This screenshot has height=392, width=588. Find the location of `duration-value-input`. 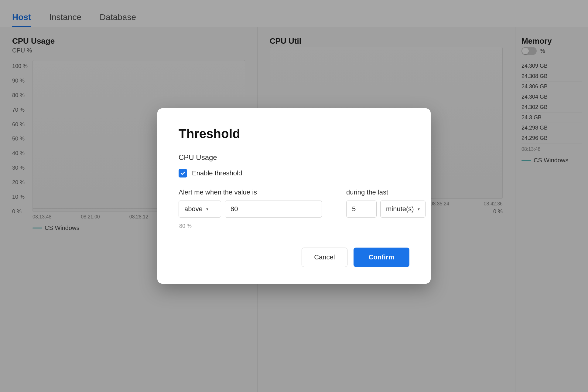

duration-value-input is located at coordinates (361, 209).